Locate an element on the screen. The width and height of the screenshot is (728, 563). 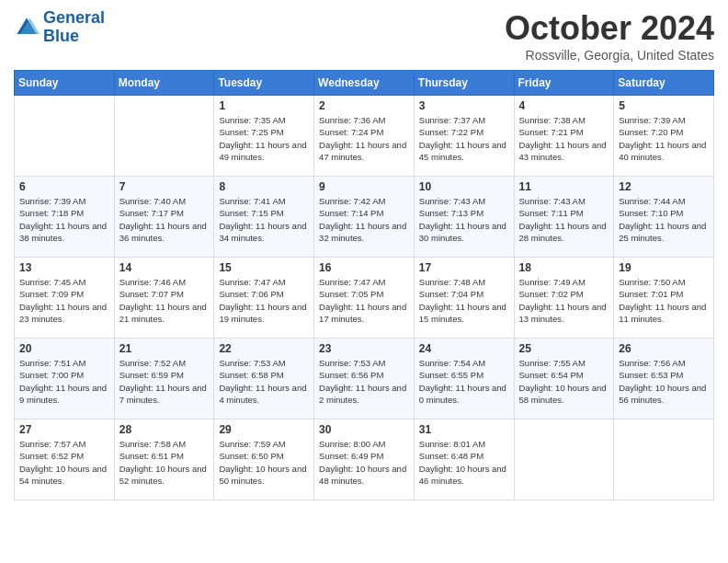
calendar-cell: 7Sunrise: 7:40 AM Sunset: 7:17 PM Daylig… is located at coordinates (164, 217).